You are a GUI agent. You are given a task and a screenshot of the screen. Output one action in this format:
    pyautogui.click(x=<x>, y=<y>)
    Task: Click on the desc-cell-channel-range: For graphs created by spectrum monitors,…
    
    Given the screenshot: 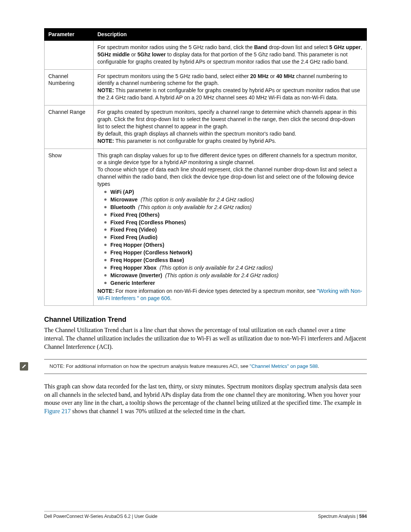 What is the action you would take?
    pyautogui.click(x=230, y=127)
    